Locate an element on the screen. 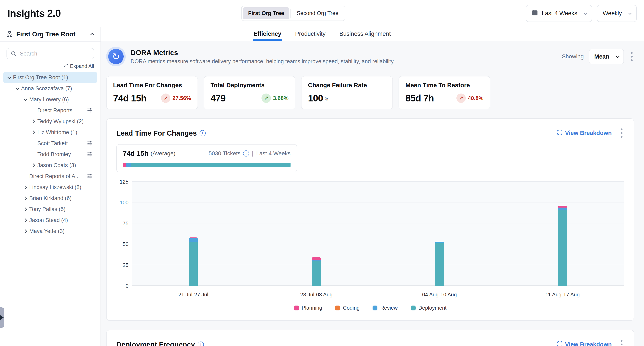  deployment-frequency-card: Deployment Frequency i is located at coordinates (370, 338).